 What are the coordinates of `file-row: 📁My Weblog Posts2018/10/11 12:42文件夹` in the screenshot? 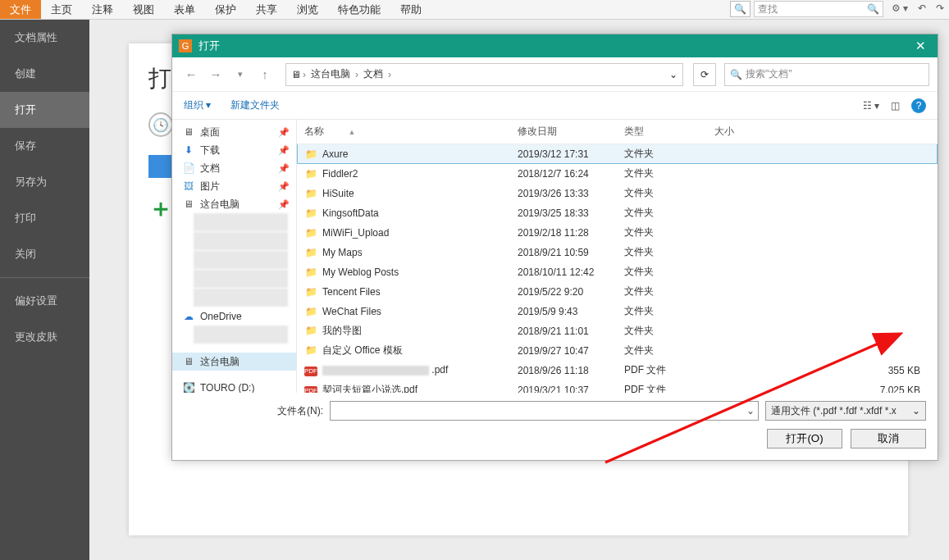 It's located at (618, 272).